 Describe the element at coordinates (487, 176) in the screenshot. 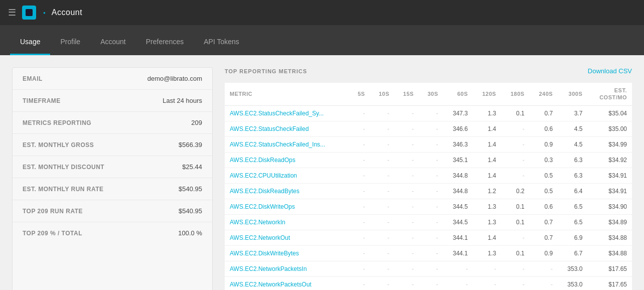

I see `cell-120s: 1.4` at that location.